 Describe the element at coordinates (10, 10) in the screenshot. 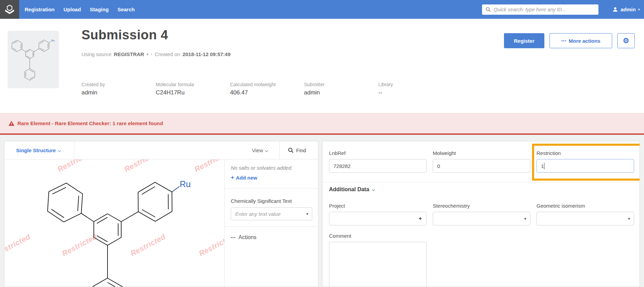

I see `hexagon-box-logo-icon` at that location.